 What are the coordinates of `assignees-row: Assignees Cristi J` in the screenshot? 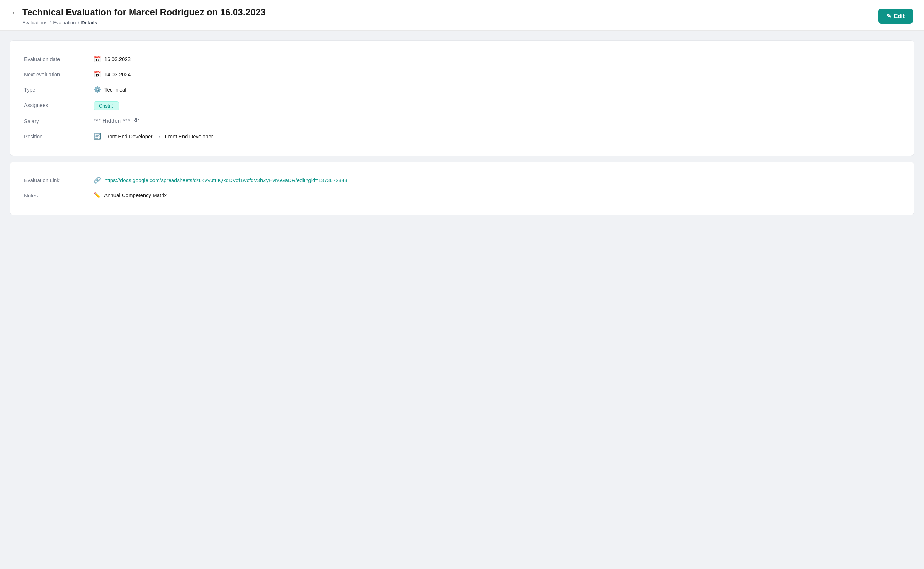 It's located at (462, 106).